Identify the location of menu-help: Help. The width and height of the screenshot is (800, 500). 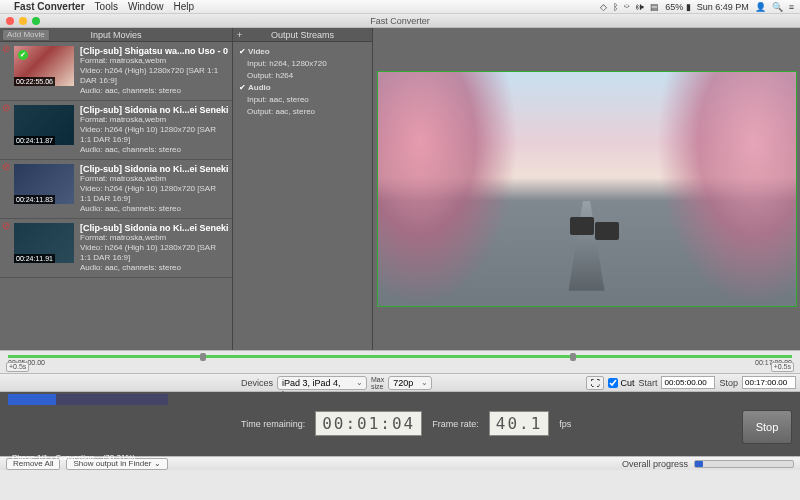
(184, 6).